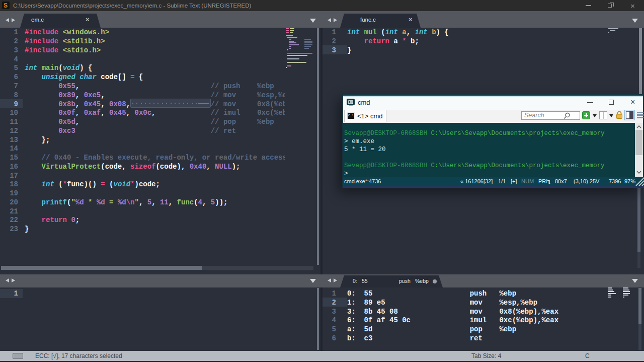 This screenshot has height=362, width=644. What do you see at coordinates (351, 116) in the screenshot?
I see `svg-text: C:\` at bounding box center [351, 116].